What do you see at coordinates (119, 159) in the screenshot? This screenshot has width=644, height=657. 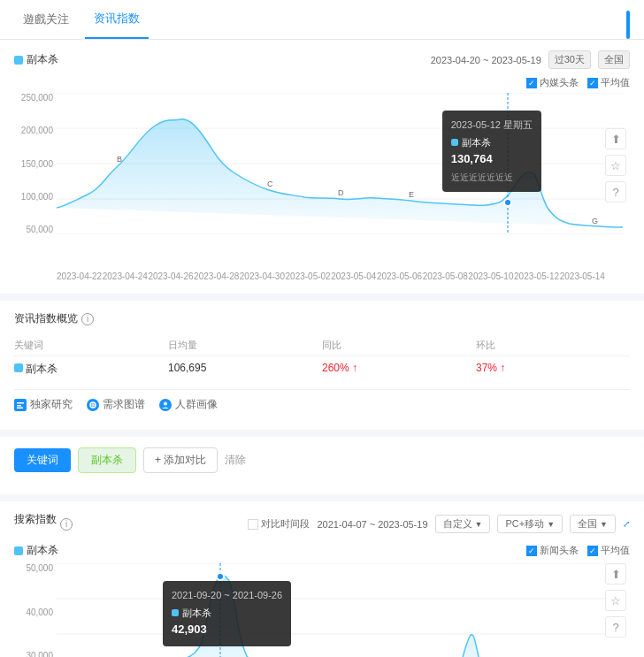 I see `svg-text: B` at bounding box center [119, 159].